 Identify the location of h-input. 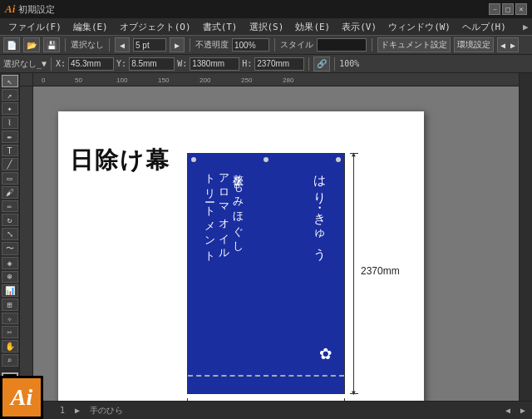
(279, 64).